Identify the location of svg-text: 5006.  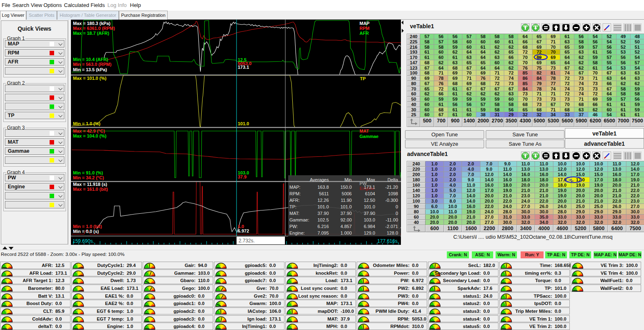
(347, 194).